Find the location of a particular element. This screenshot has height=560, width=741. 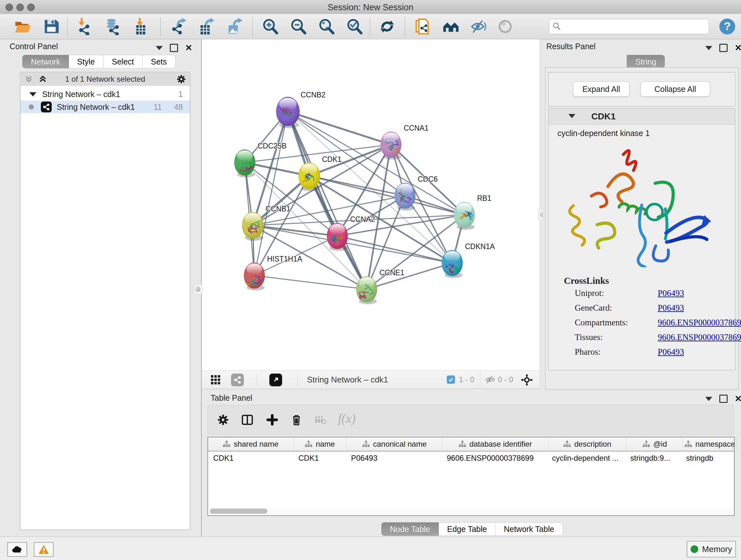

zoom-fit-icon is located at coordinates (326, 26).